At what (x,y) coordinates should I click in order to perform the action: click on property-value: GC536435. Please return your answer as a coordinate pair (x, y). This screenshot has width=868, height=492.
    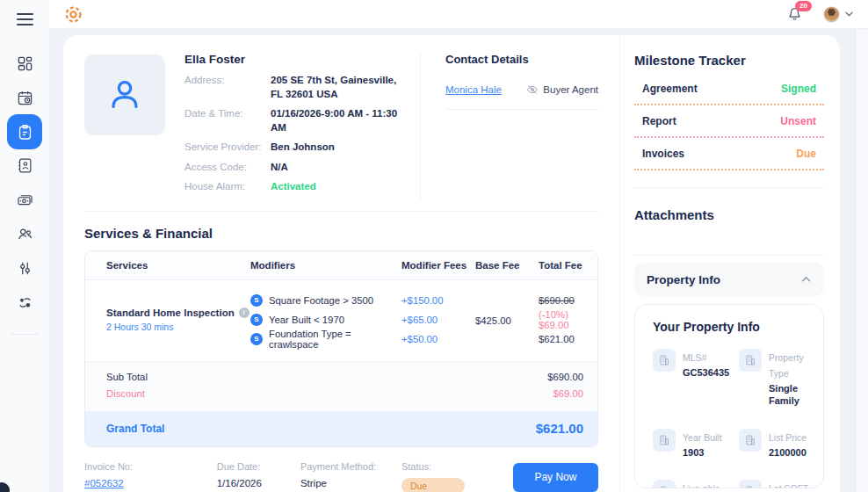
    Looking at the image, I should click on (709, 373).